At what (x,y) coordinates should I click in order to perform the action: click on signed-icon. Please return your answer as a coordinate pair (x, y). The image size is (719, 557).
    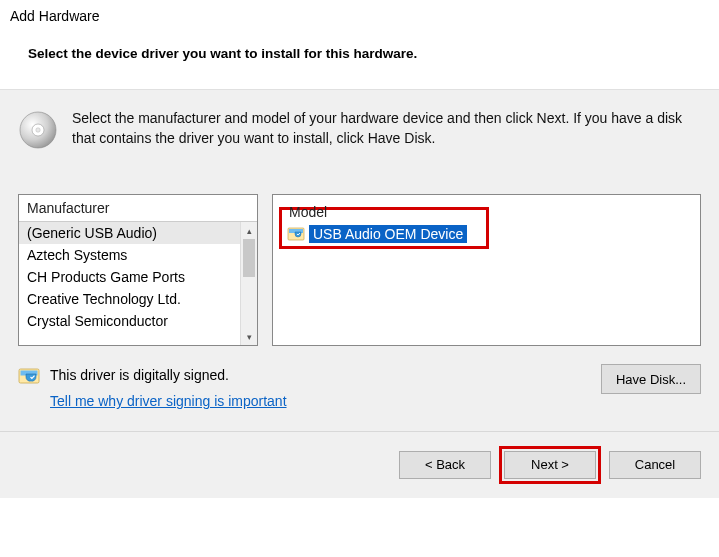
    Looking at the image, I should click on (29, 376).